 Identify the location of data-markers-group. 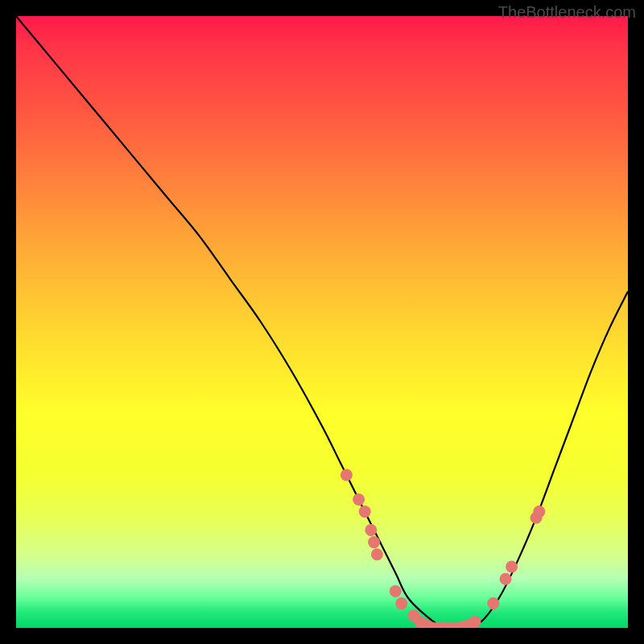
(443, 549).